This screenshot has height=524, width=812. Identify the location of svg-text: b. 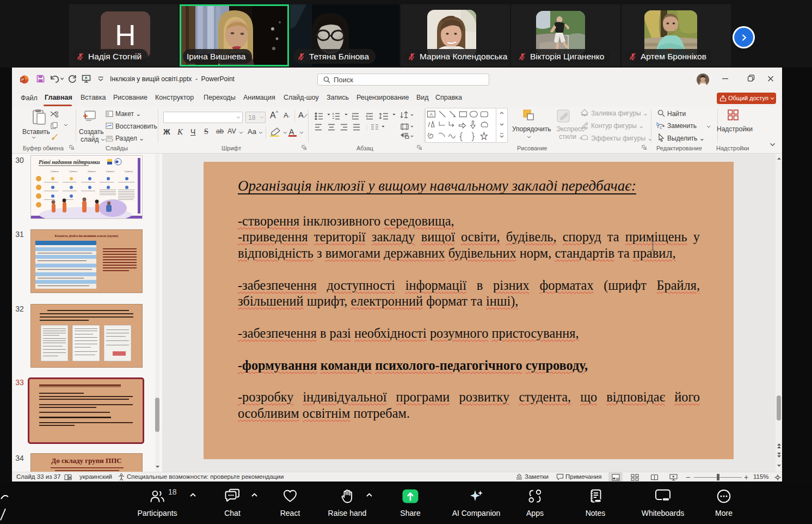
(657, 124).